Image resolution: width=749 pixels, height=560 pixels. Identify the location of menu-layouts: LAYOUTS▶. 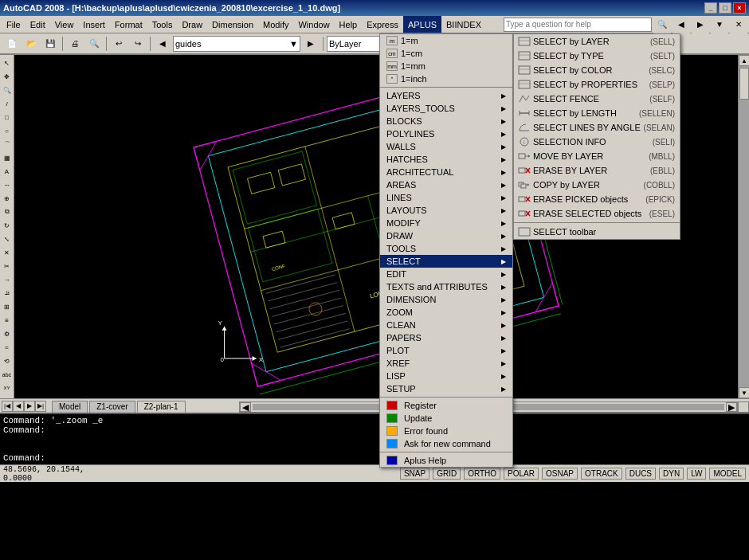
(446, 210).